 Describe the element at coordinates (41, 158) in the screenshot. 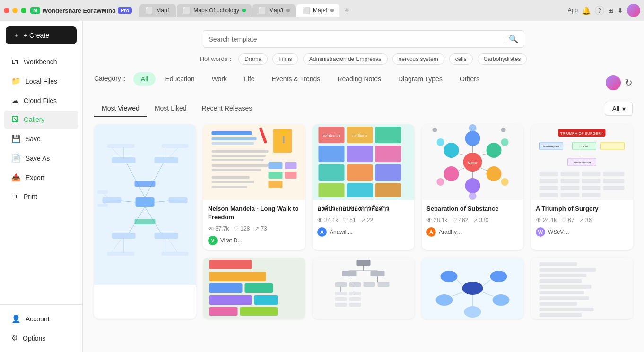

I see `sidebar-item-save-as: 📄 Save As` at that location.